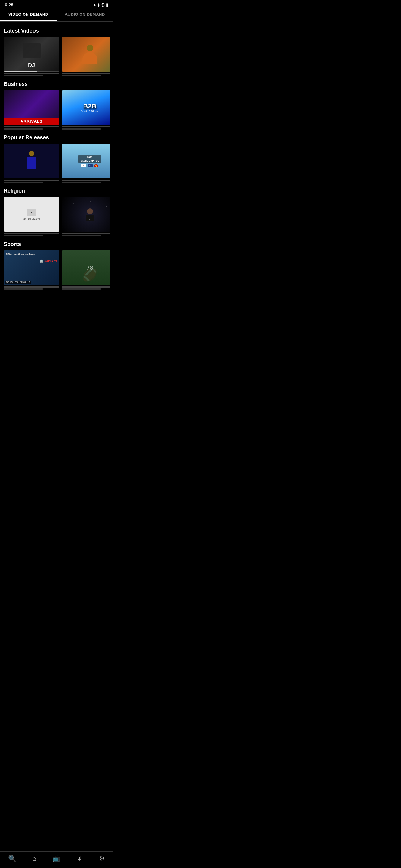 The height and width of the screenshot is (868, 401). I want to click on video-thumb-arrivals: ARRIVALS, so click(32, 108).